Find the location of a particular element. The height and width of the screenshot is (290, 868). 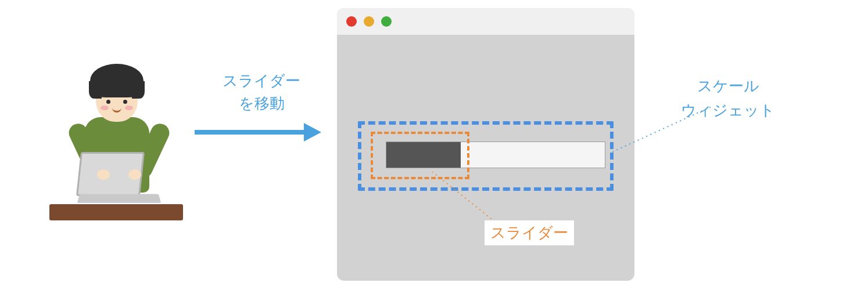

desk-icon is located at coordinates (116, 212).